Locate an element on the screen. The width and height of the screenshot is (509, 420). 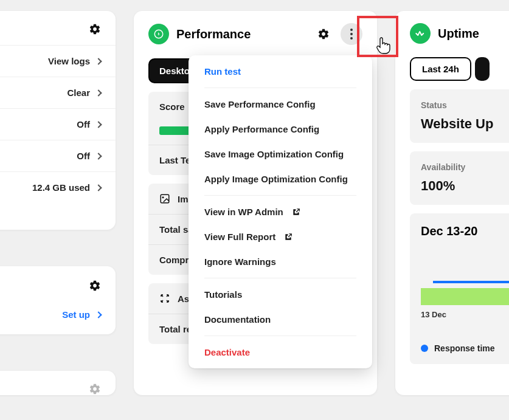
menu-tutorials: Tutorials is located at coordinates (280, 294).